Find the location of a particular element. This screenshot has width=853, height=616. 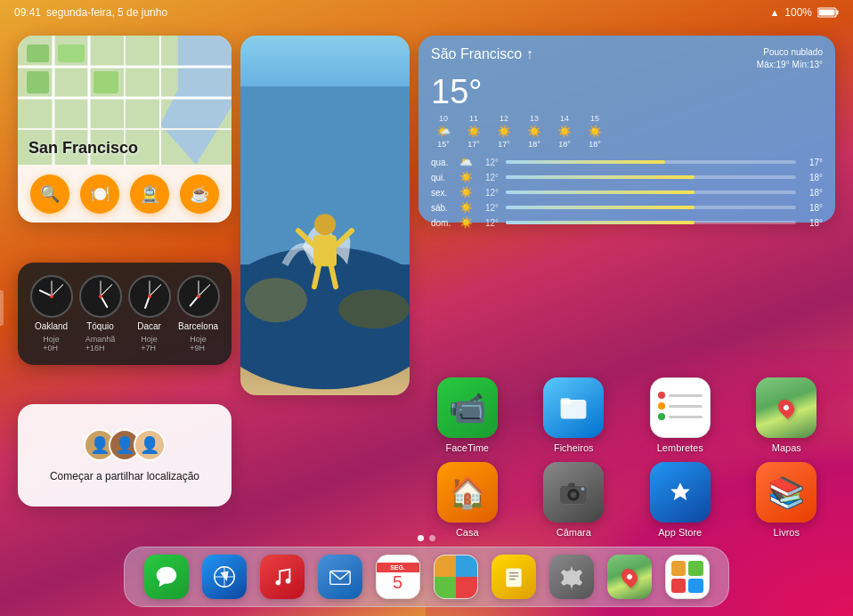

dock: SEG. 5 is located at coordinates (426, 577).